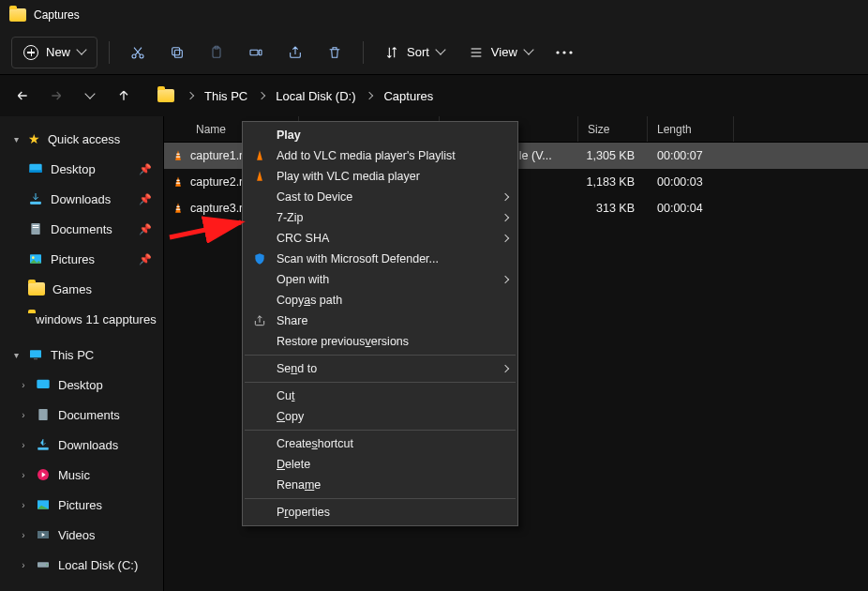  What do you see at coordinates (381, 259) in the screenshot?
I see `ctx-defender: Scan with Microsoft Defender...` at bounding box center [381, 259].